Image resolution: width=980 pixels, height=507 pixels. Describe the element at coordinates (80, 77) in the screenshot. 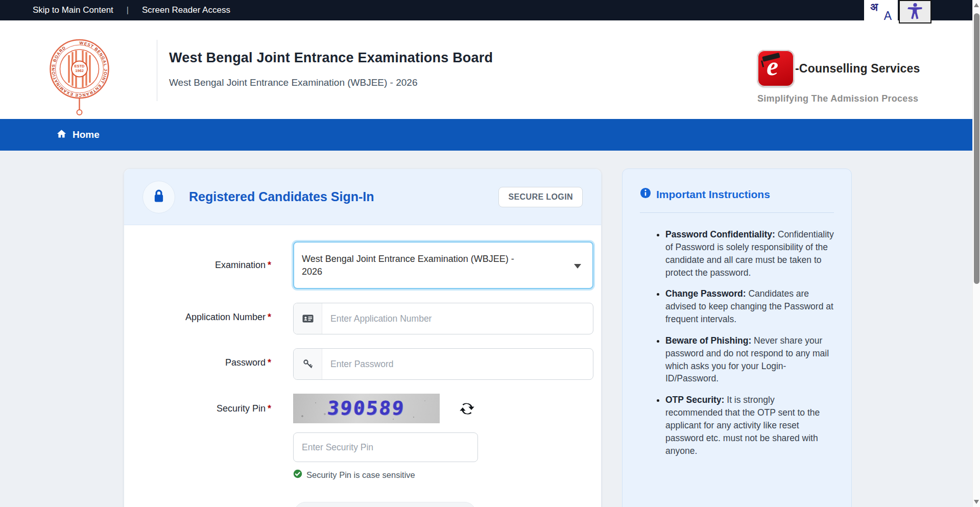

I see `wbjeeb-seal-logo: WEST BENGAL JOINT ENTRANCE EXAMINATIONS …` at that location.